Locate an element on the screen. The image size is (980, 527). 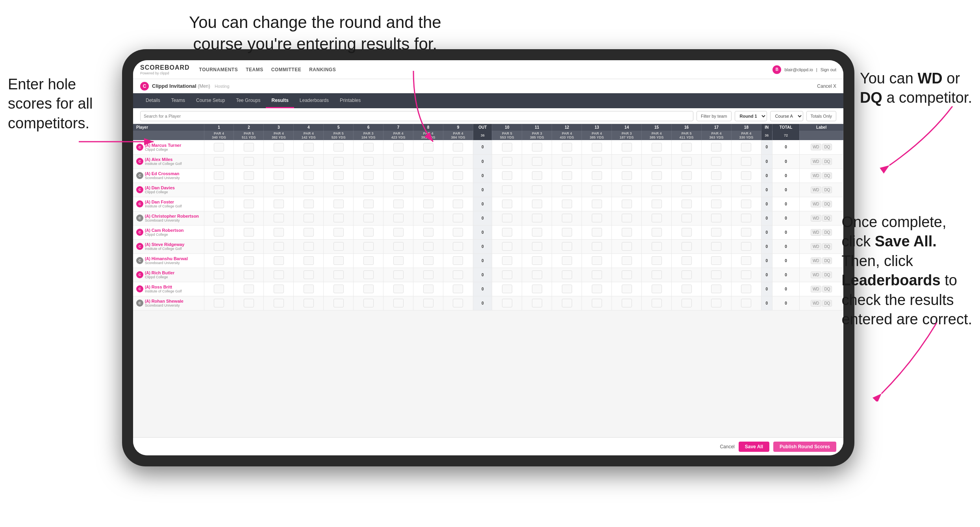
tab-results: Results is located at coordinates (280, 101).